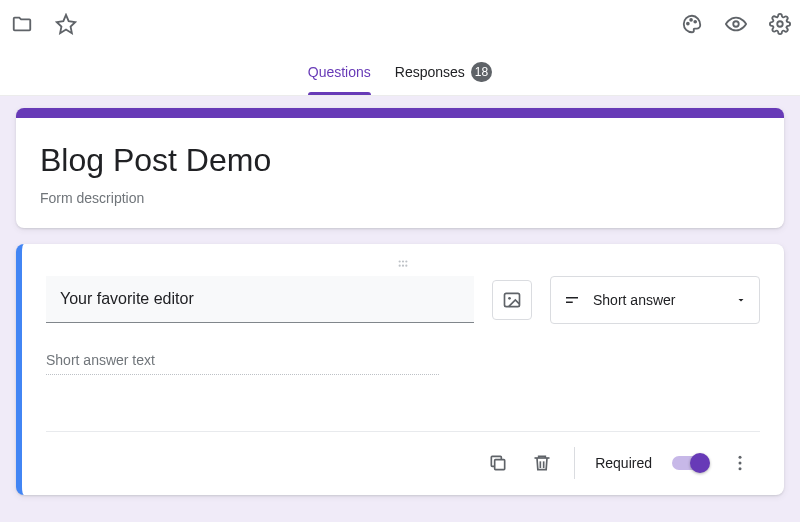  I want to click on question-footer: Required, so click(403, 463).